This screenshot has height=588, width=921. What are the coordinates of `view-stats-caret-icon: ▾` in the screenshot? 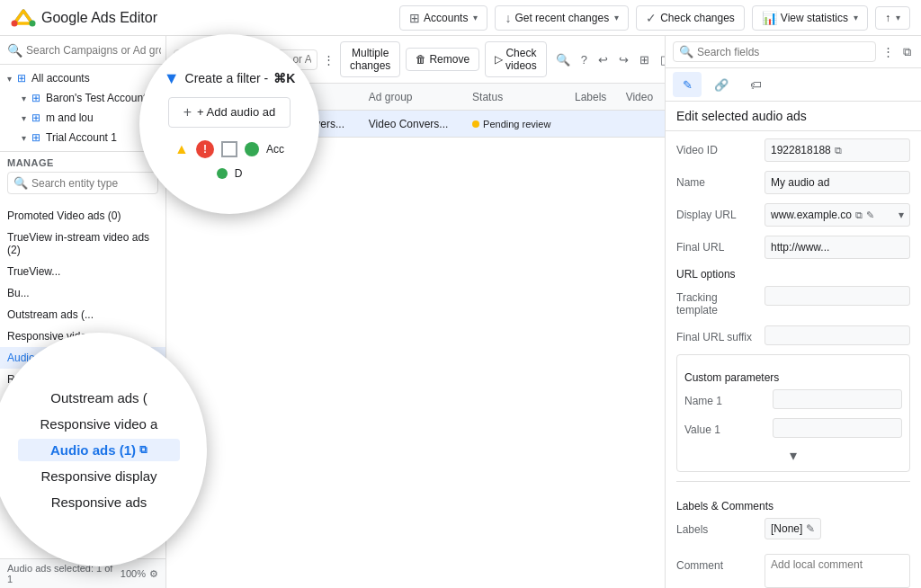 It's located at (856, 18).